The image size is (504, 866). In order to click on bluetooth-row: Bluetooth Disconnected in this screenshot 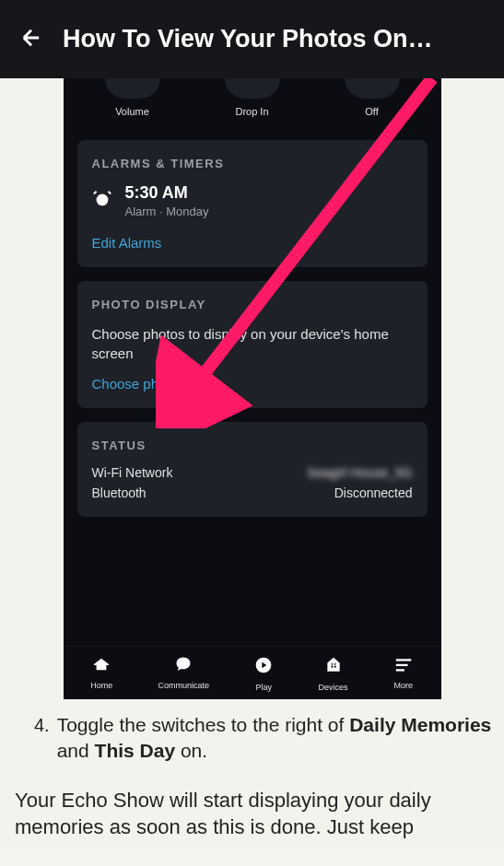, I will do `click(252, 493)`.